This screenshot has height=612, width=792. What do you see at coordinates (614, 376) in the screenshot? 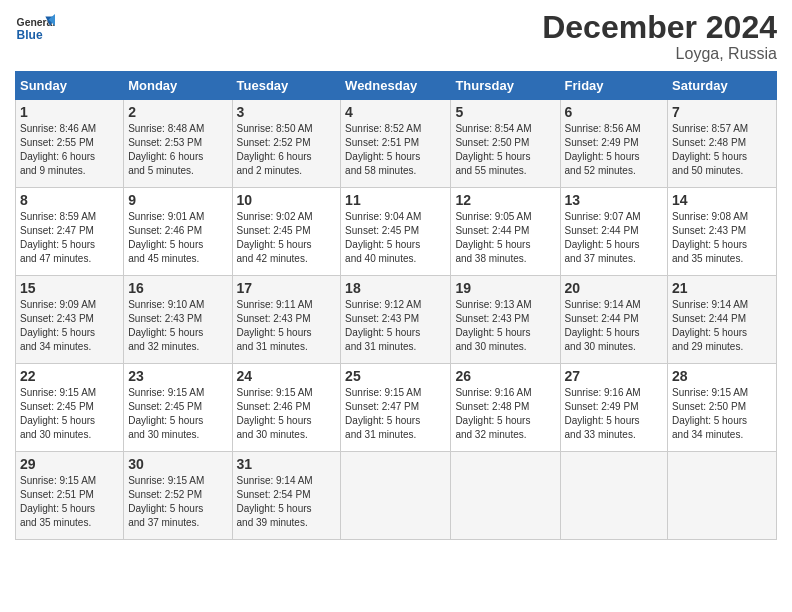
I see `day-number: 27` at bounding box center [614, 376].